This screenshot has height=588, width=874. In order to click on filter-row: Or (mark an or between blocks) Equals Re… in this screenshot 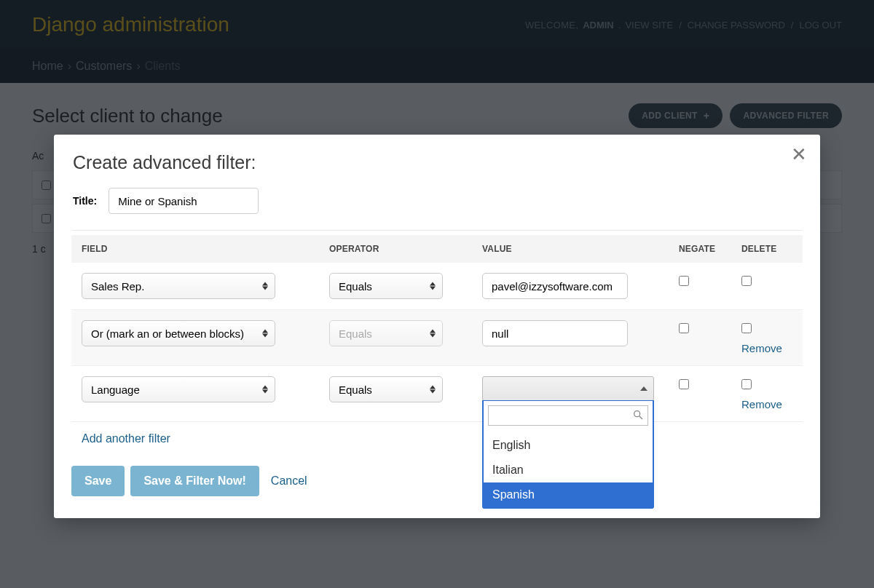, I will do `click(437, 338)`.